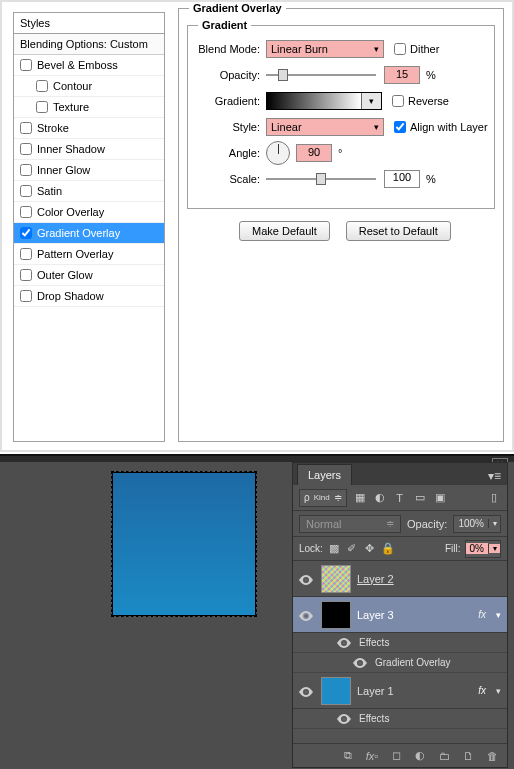 The image size is (514, 769). What do you see at coordinates (325, 127) in the screenshot?
I see `style-select: Linear▾` at bounding box center [325, 127].